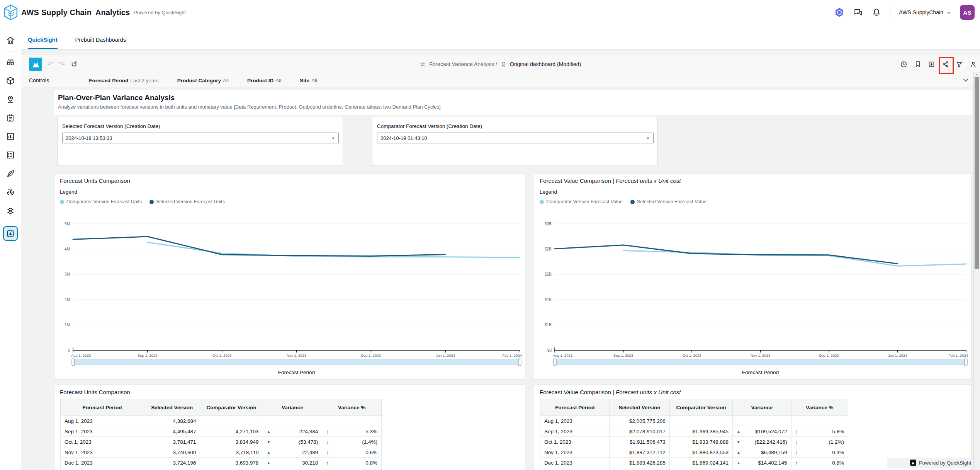 This screenshot has width=980, height=470. I want to click on table-header: Selected Version, so click(640, 407).